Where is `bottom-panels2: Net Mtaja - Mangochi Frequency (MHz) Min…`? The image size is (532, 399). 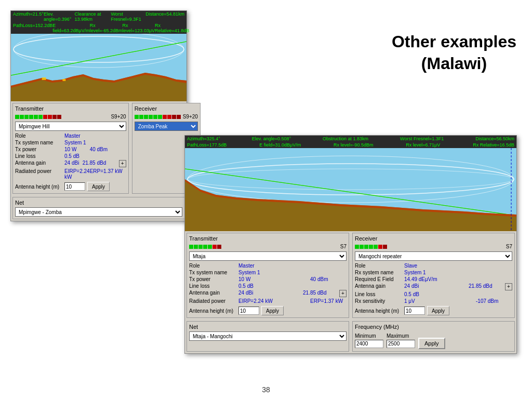 bottom-panels2: Net Mtaja - Mangochi Frequency (MHz) Min… is located at coordinates (351, 337).